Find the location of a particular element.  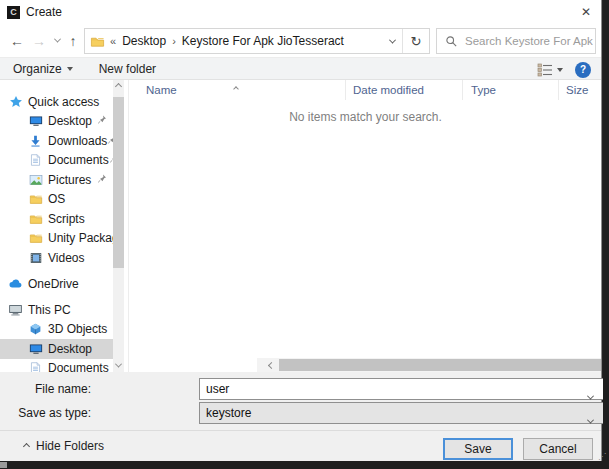

sidebar-item-pictures: Pictures is located at coordinates (56, 180).